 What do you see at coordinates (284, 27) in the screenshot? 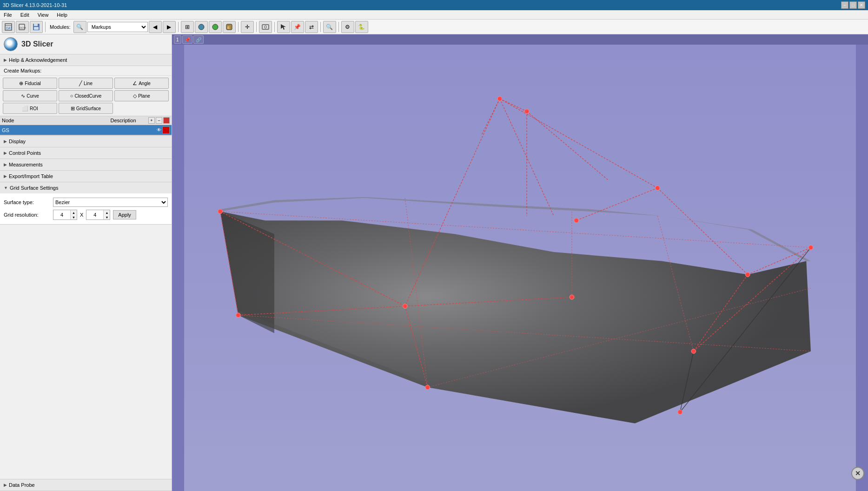
I see `mouse-mode-btn` at bounding box center [284, 27].